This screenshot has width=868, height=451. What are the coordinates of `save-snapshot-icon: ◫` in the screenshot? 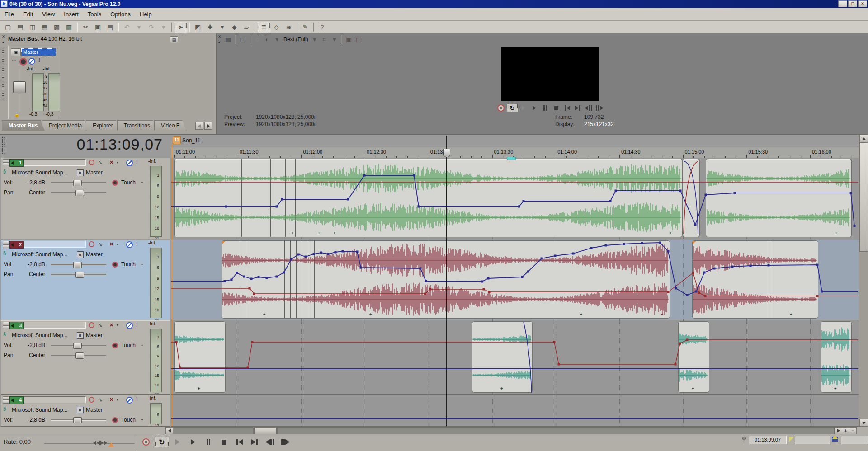 It's located at (359, 39).